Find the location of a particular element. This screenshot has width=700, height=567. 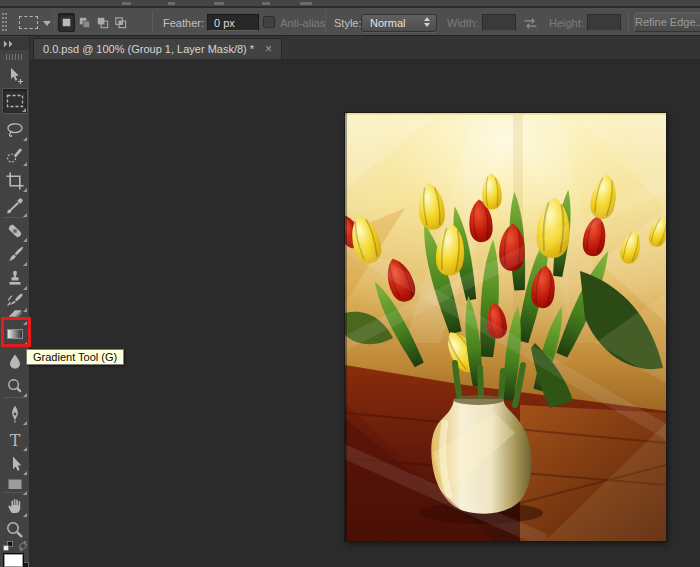

type-tool-glyph: T is located at coordinates (16, 440).